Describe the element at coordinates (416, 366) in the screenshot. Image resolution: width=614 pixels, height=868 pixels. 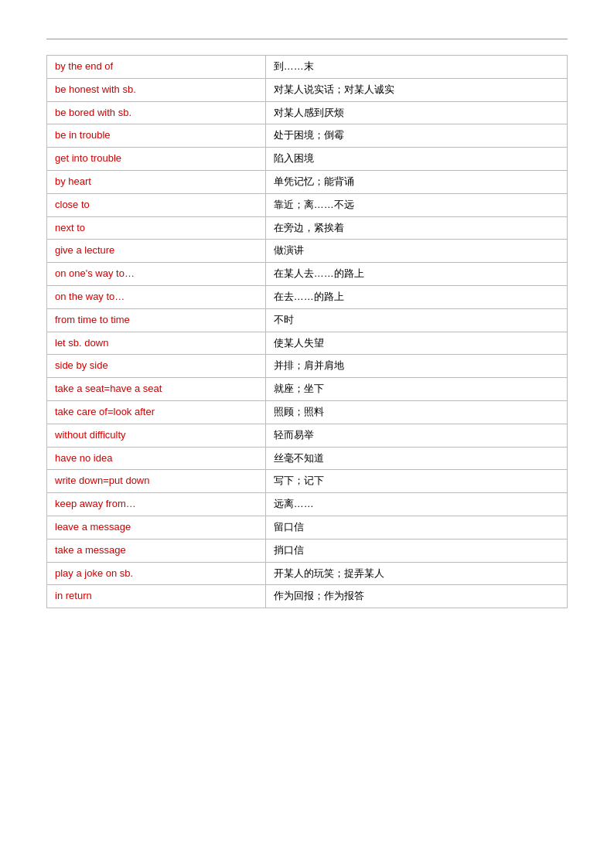
I see `translation-cell: 并排；肩并肩地` at that location.